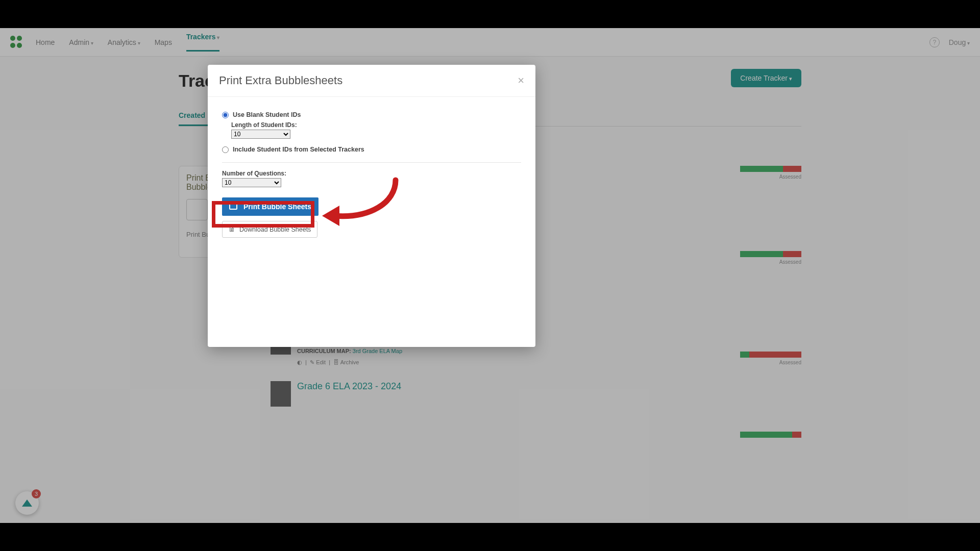 Image resolution: width=980 pixels, height=551 pixels. I want to click on download-bubblesheets-button: 🗎 Download Bubble Sheets, so click(270, 230).